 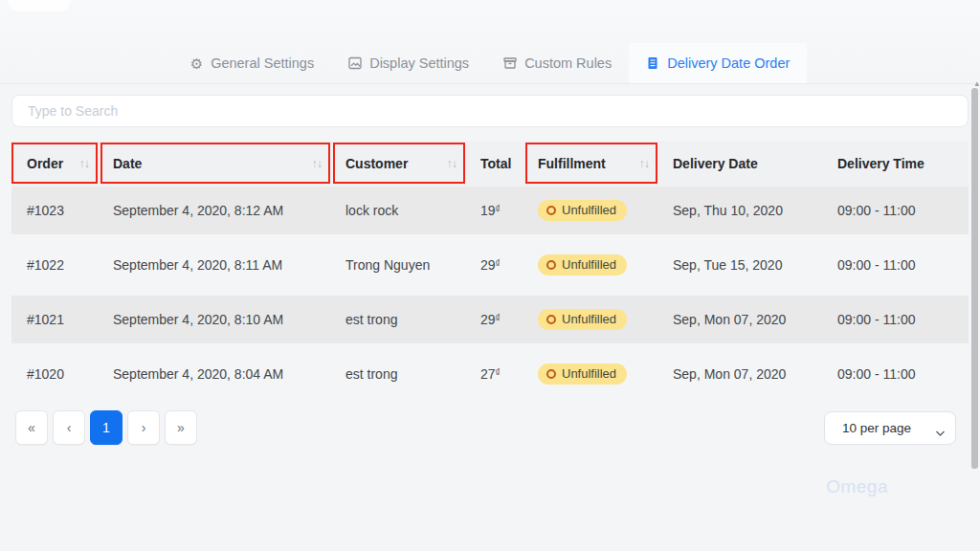 I want to click on column-header-delivery-date: Delivery Date, so click(x=743, y=164).